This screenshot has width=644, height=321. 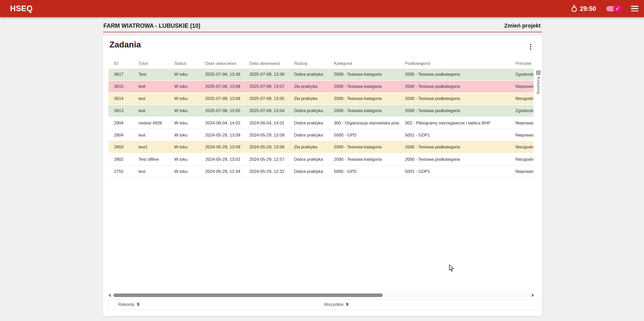 What do you see at coordinates (121, 159) in the screenshot?
I see `table-cell: 2802` at bounding box center [121, 159].